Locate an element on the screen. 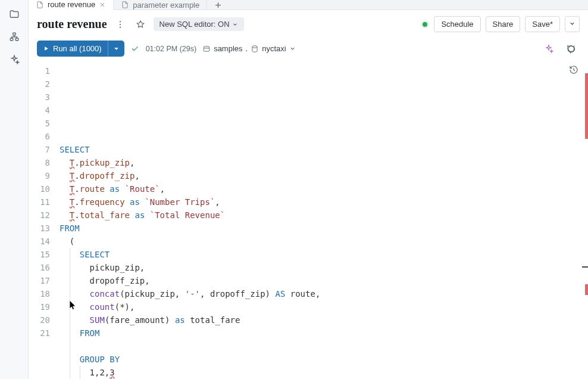 The width and height of the screenshot is (588, 379). sql-editor-toggle-label: New SQL editor: ON is located at coordinates (195, 24).